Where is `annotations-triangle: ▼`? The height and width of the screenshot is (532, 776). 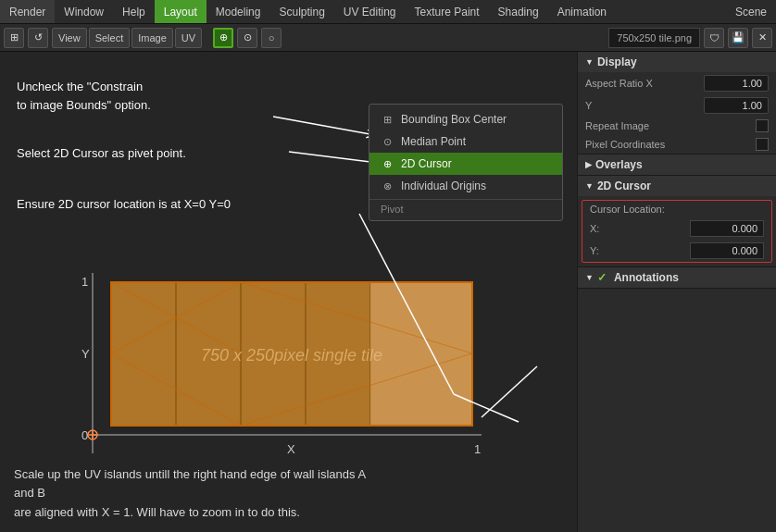 annotations-triangle: ▼ is located at coordinates (589, 278).